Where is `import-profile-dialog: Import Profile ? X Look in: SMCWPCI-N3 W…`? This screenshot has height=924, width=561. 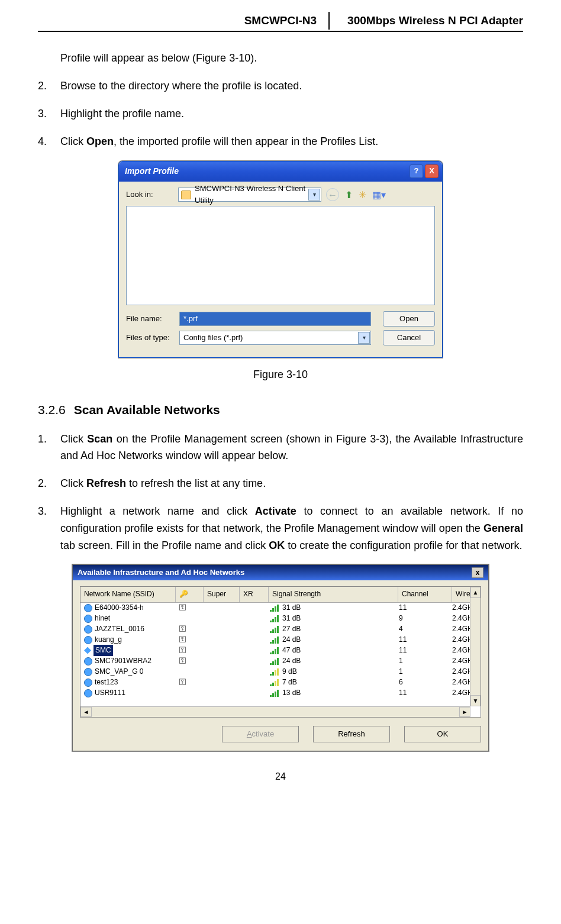
import-profile-dialog: Import Profile ? X Look in: SMCWPCI-N3 W… is located at coordinates (280, 260).